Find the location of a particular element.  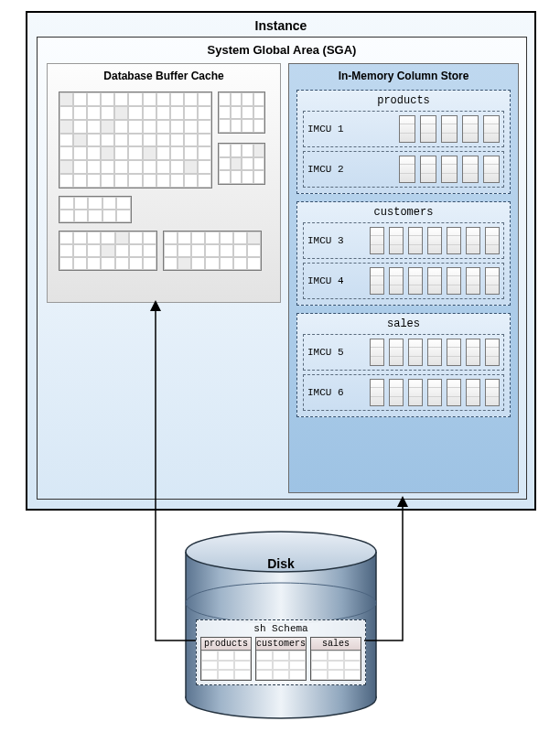

disk-label: Disk is located at coordinates (281, 564).